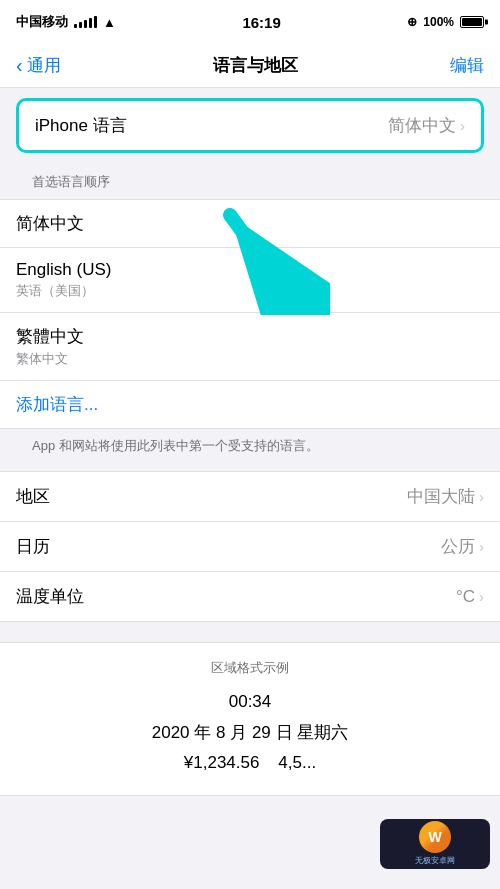 The width and height of the screenshot is (500, 889). Describe the element at coordinates (435, 844) in the screenshot. I see `watermark: W 无极安卓网` at that location.